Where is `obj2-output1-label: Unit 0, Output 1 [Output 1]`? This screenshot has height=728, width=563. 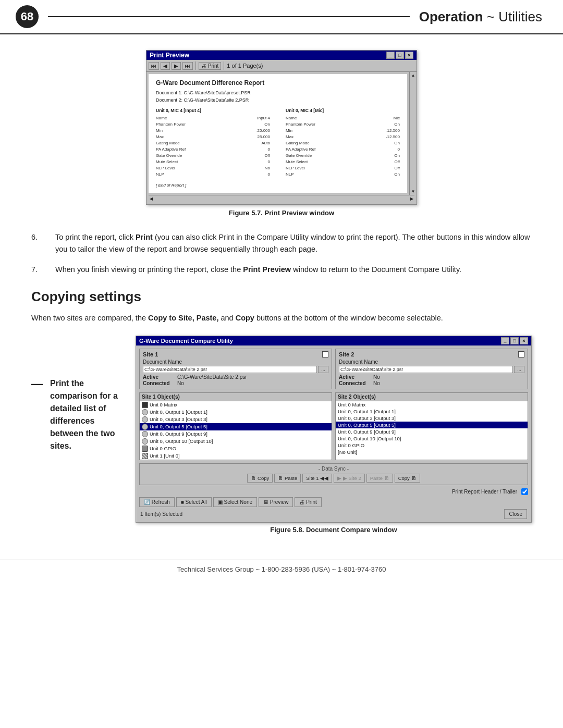
obj2-output1-label: Unit 0, Output 1 [Output 1] is located at coordinates (367, 412).